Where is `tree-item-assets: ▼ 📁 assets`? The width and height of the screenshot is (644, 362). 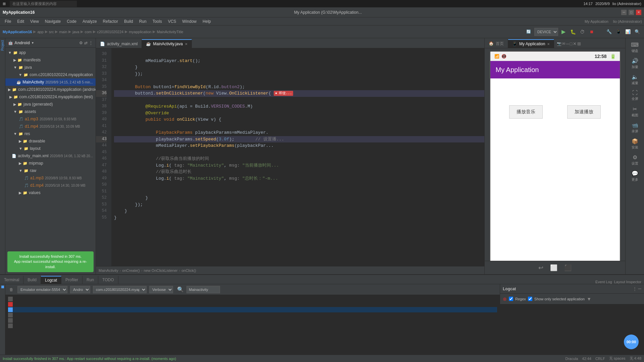 tree-item-assets: ▼ 📁 assets is located at coordinates (50, 112).